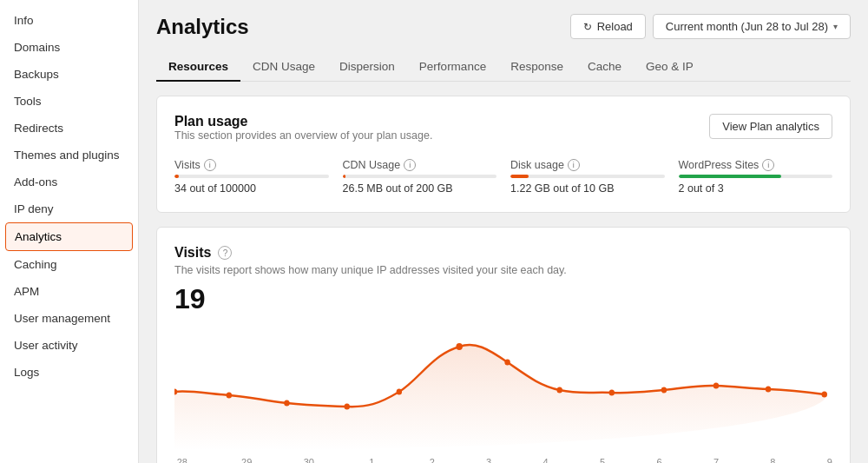  I want to click on chart-label-7: 5, so click(602, 460).